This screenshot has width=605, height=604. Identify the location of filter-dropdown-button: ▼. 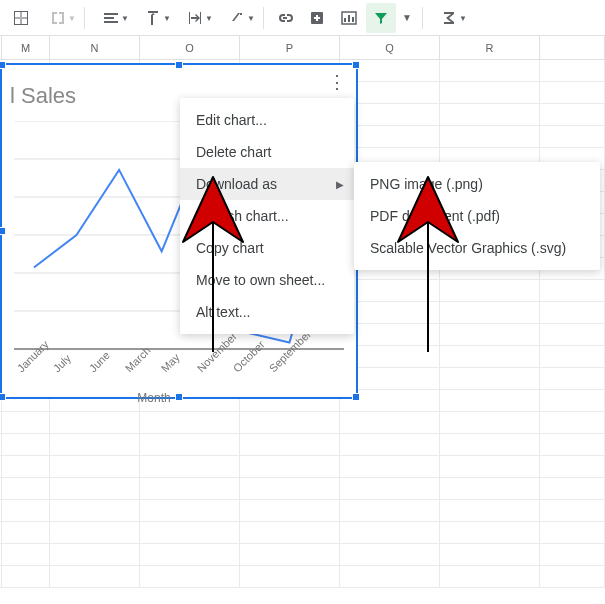
(407, 18).